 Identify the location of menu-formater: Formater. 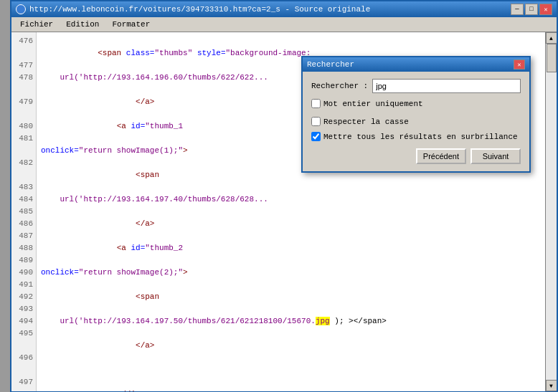
(131, 24).